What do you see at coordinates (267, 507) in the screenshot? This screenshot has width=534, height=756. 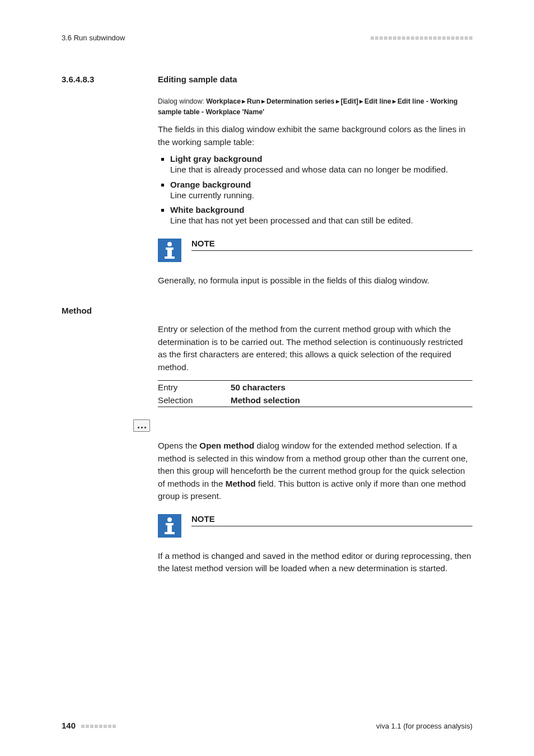 I see `open-method-desc-row: Opens the Open method dialog window for …` at bounding box center [267, 507].